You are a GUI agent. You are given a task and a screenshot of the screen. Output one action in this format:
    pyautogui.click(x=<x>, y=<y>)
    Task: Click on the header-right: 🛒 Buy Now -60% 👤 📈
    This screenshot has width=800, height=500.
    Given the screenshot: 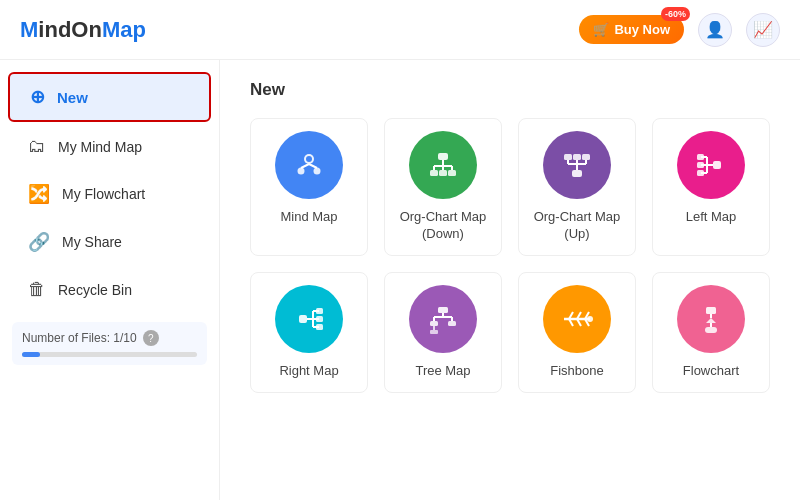 What is the action you would take?
    pyautogui.click(x=680, y=30)
    